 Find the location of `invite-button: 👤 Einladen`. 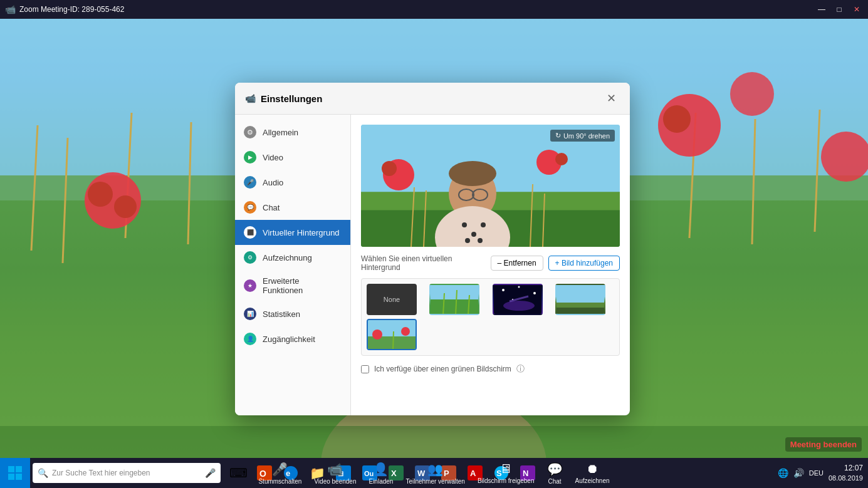

invite-button: 👤 Einladen is located at coordinates (381, 474).